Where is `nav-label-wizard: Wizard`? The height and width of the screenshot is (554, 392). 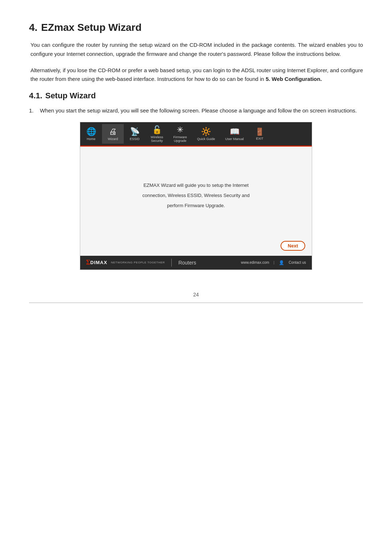 nav-label-wizard: Wizard is located at coordinates (113, 139).